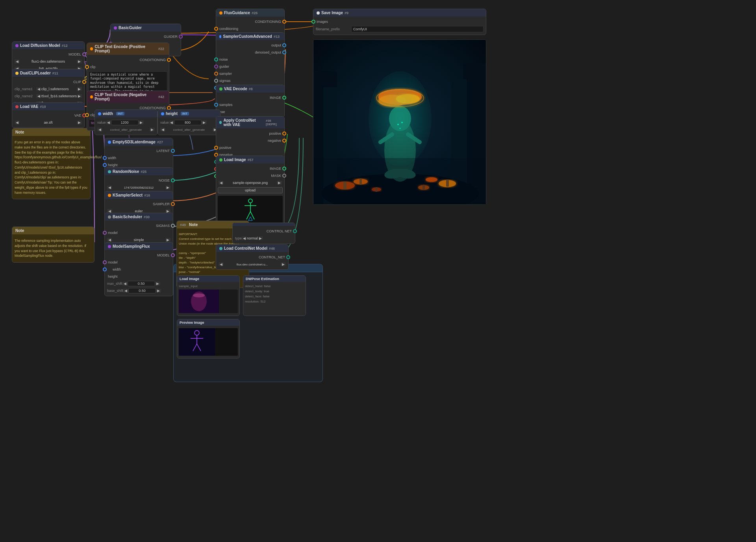 The width and height of the screenshot is (756, 542). I want to click on port-in-sampler, so click(216, 74).